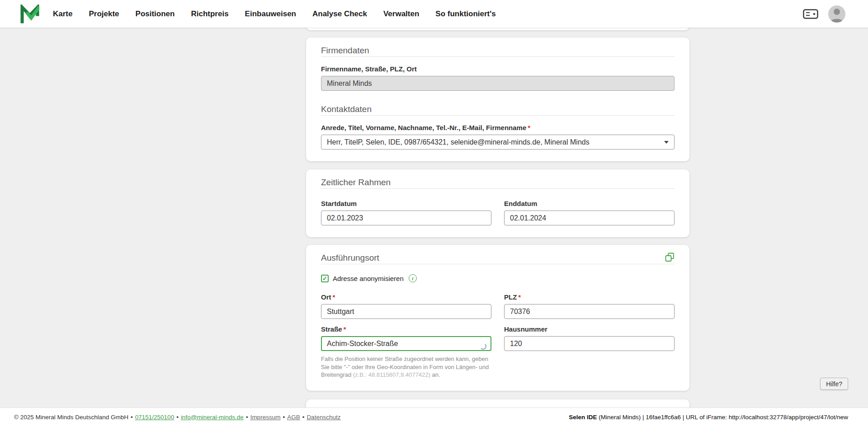 The image size is (868, 426). What do you see at coordinates (340, 14) in the screenshot?
I see `nav-item-analyse-check: Analyse Check` at bounding box center [340, 14].